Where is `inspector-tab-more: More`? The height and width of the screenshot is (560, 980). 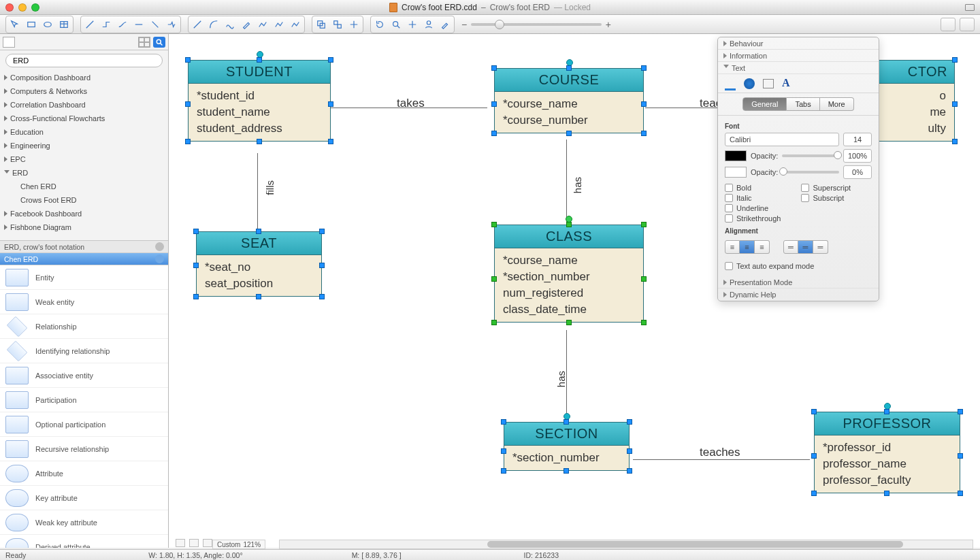
inspector-tab-more: More is located at coordinates (837, 104).